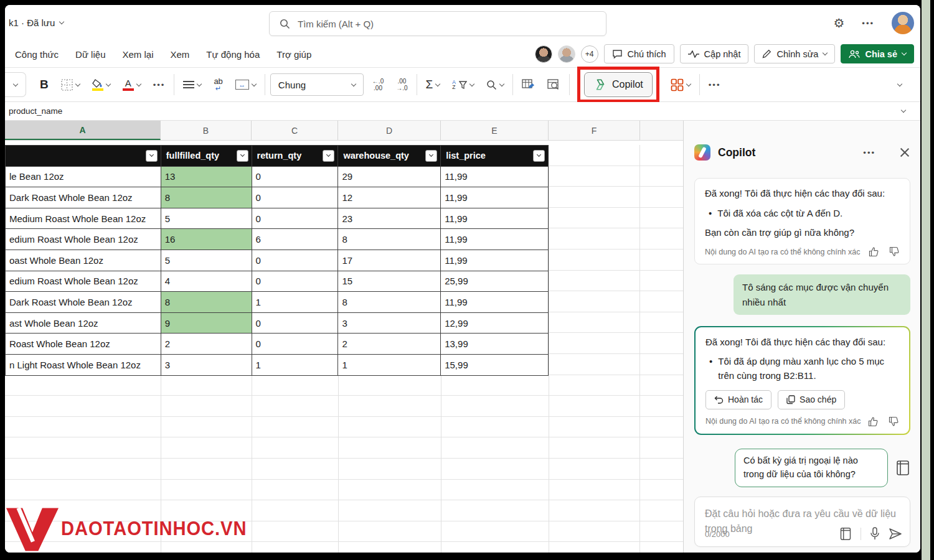 Image resolution: width=934 pixels, height=560 pixels. What do you see at coordinates (528, 85) in the screenshot?
I see `format-as-table-button` at bounding box center [528, 85].